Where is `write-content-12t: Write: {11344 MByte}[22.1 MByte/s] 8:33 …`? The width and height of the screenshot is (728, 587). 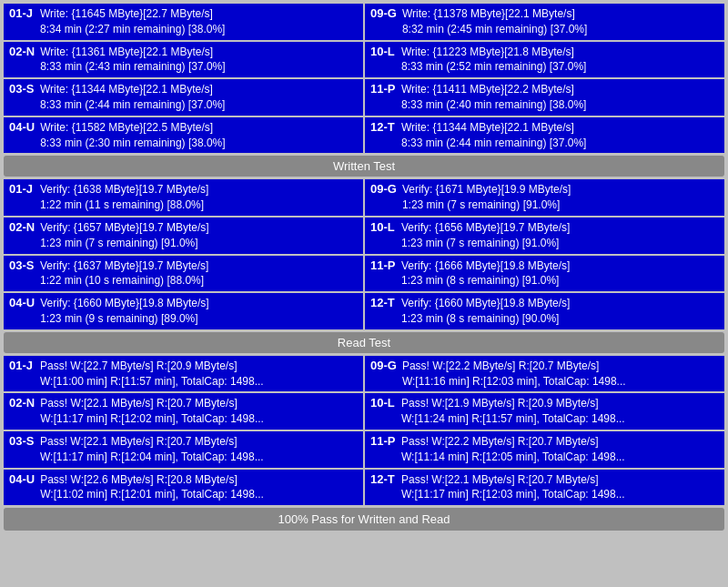
write-content-12t: Write: {11344 MByte}[22.1 MByte/s] 8:33 … is located at coordinates (493, 136).